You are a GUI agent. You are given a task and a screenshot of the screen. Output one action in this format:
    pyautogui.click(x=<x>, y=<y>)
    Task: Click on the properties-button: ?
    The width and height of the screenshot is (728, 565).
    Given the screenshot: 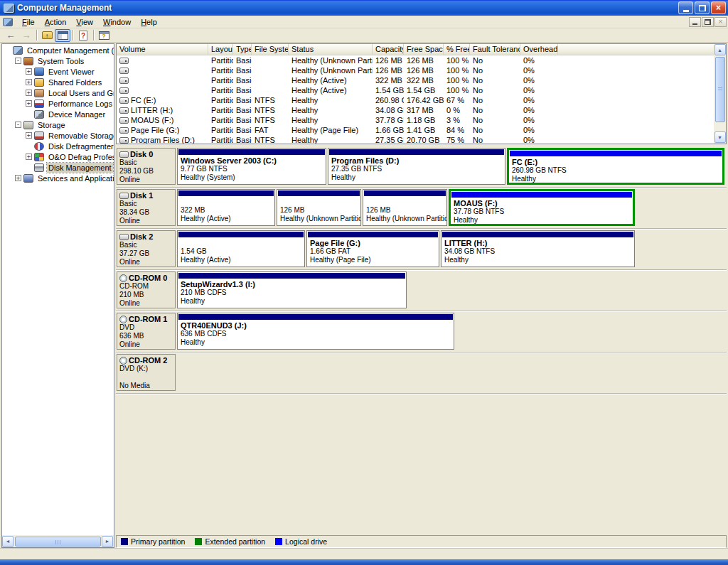 What is the action you would take?
    pyautogui.click(x=83, y=36)
    